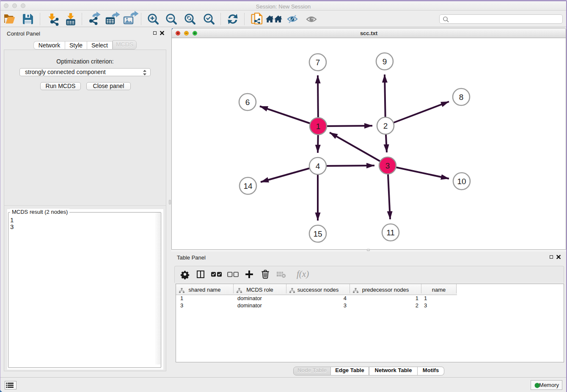 The width and height of the screenshot is (567, 392). I want to click on svg-text: 11, so click(391, 233).